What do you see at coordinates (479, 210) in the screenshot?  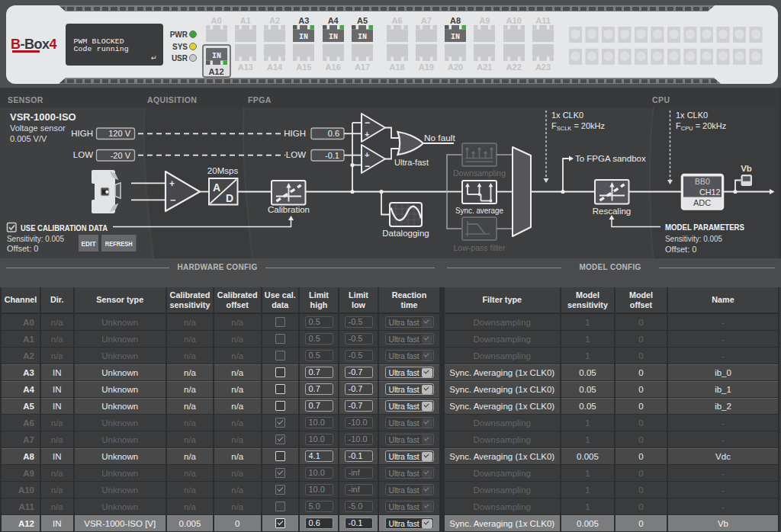 I see `svg-text: Sync. average` at bounding box center [479, 210].